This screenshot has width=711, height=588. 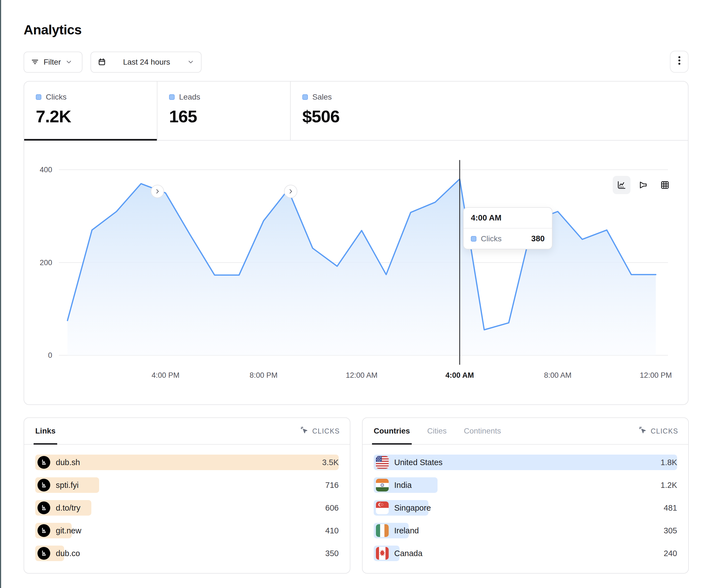 What do you see at coordinates (53, 30) in the screenshot?
I see `page-title: Analytics` at bounding box center [53, 30].